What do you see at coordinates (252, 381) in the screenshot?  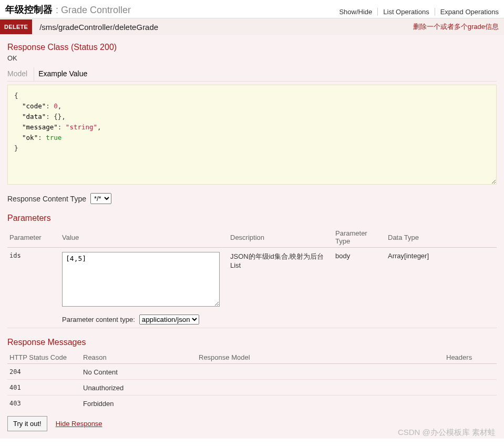 I see `response-messages-table: HTTP Status Code Reason Response Model H…` at bounding box center [252, 381].